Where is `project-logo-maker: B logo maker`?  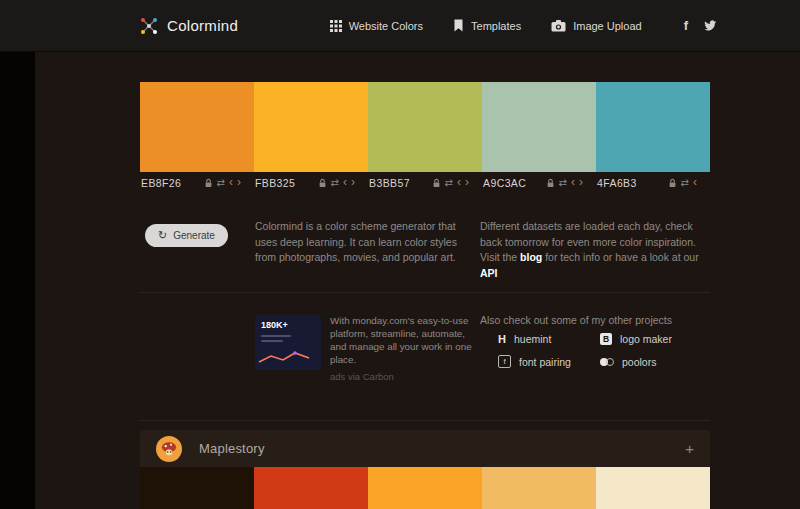 project-logo-maker: B logo maker is located at coordinates (656, 339).